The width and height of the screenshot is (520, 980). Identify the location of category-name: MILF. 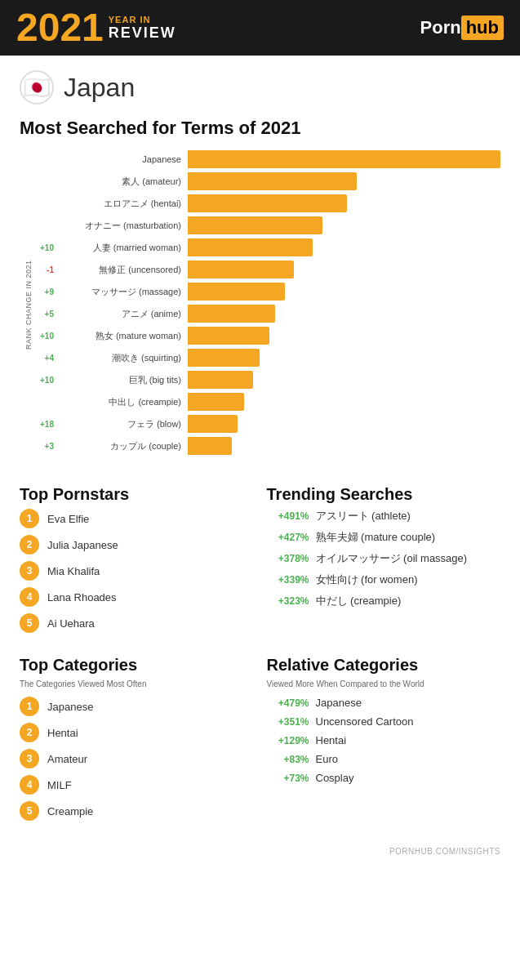
(60, 786).